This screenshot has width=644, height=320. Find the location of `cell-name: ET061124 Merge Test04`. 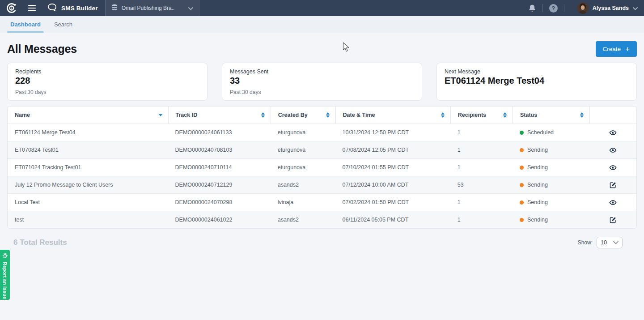

cell-name: ET061124 Merge Test04 is located at coordinates (88, 132).